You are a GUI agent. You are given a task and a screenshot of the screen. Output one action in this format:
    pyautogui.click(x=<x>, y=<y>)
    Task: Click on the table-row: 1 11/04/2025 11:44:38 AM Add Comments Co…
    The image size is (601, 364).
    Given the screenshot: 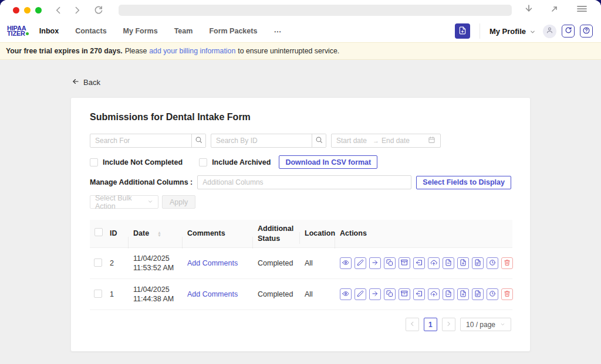 What is the action you would take?
    pyautogui.click(x=301, y=294)
    